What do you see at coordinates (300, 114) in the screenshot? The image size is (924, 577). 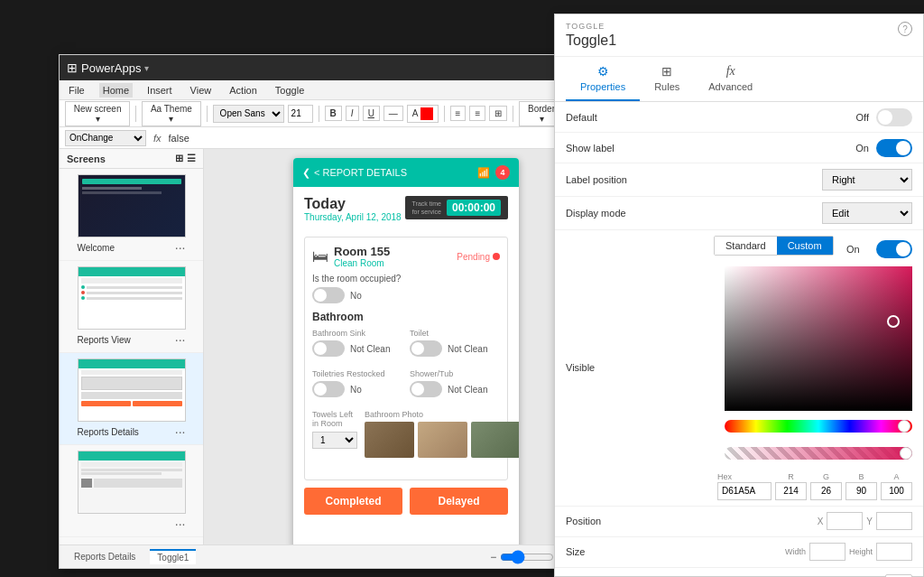 I see `font-size-input` at bounding box center [300, 114].